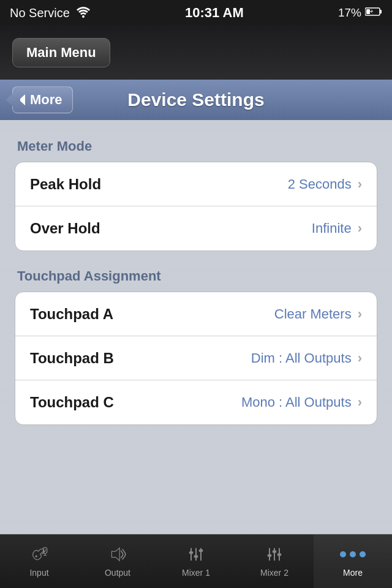 The width and height of the screenshot is (392, 588). I want to click on mixer2-tab-label: Mixer 2, so click(274, 573).